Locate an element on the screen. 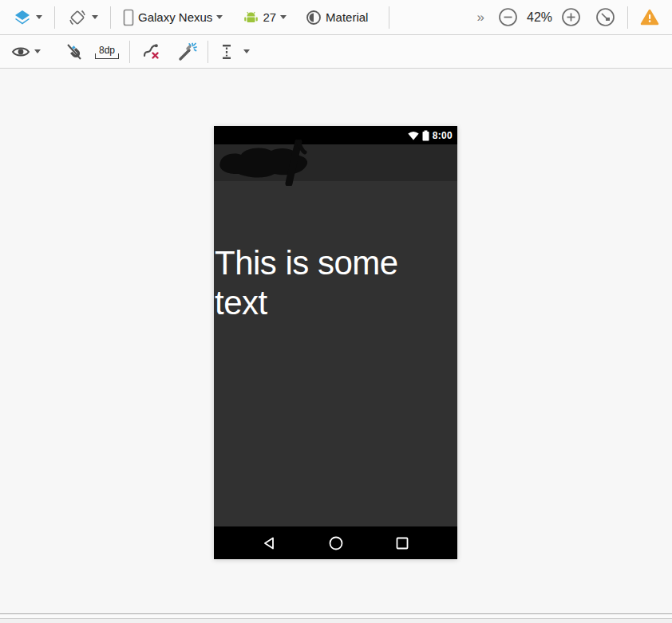 The height and width of the screenshot is (623, 672). redaction-scribble is located at coordinates (267, 163).